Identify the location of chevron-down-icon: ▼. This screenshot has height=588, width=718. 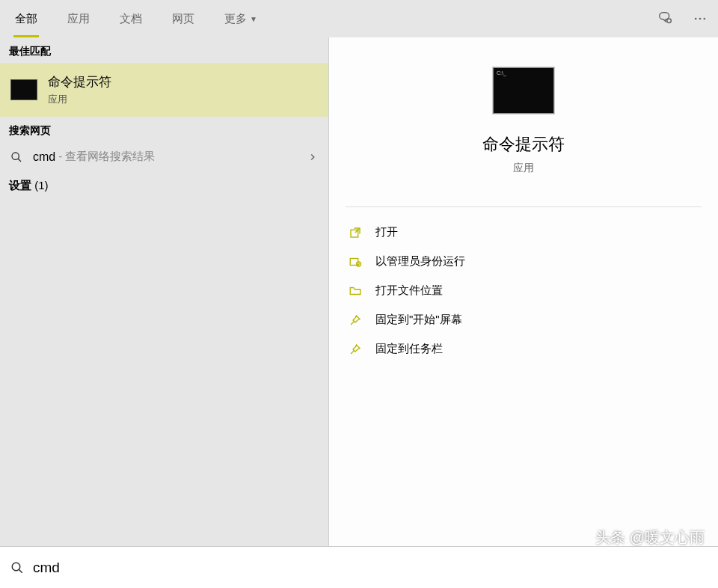
(254, 19).